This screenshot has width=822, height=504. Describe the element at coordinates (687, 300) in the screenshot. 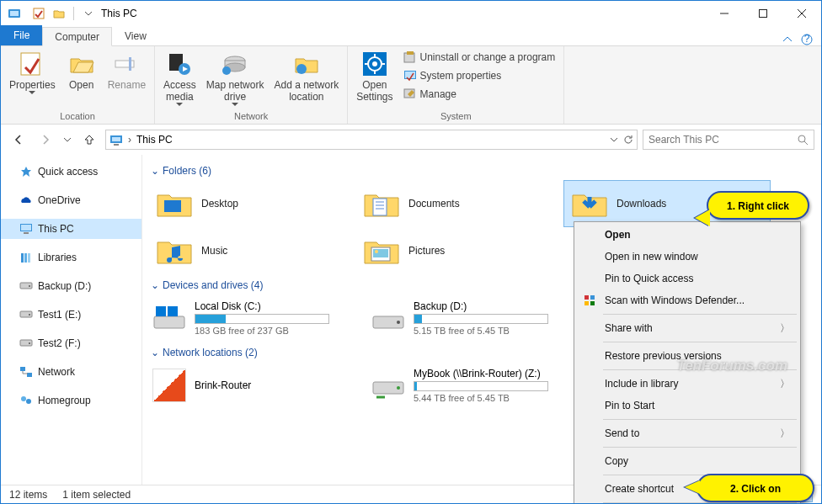

I see `ctx-scan-defender: Scan with Windows Defender...` at that location.